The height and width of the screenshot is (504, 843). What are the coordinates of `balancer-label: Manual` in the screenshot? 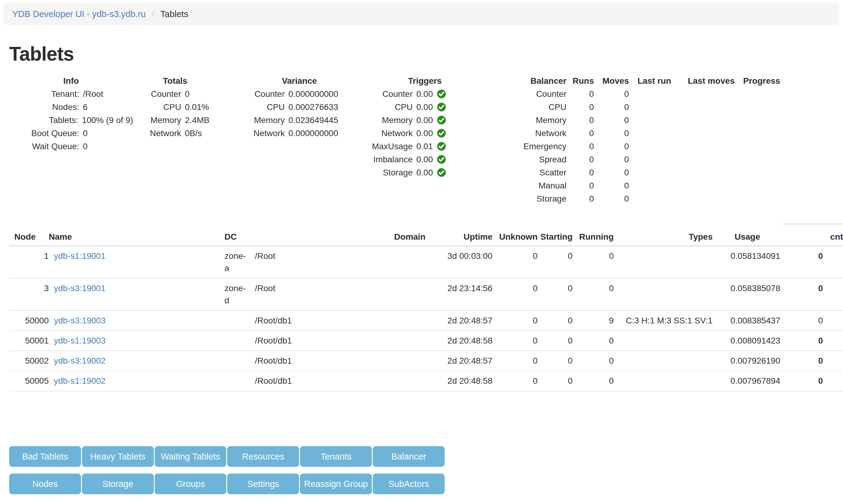 It's located at (542, 185).